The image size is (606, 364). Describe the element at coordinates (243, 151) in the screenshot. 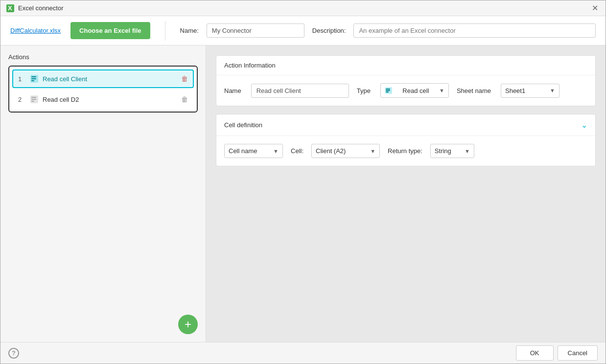

I see `cell-name-value: Cell name` at that location.